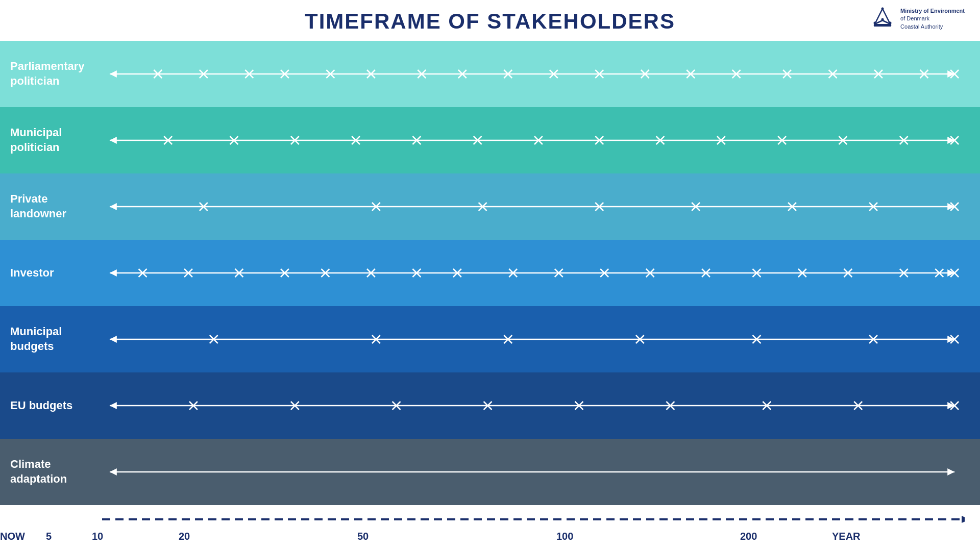 Image resolution: width=980 pixels, height=551 pixels. Describe the element at coordinates (933, 19) in the screenshot. I see `logo-text: Ministry of Environment of Denmark Coast…` at that location.